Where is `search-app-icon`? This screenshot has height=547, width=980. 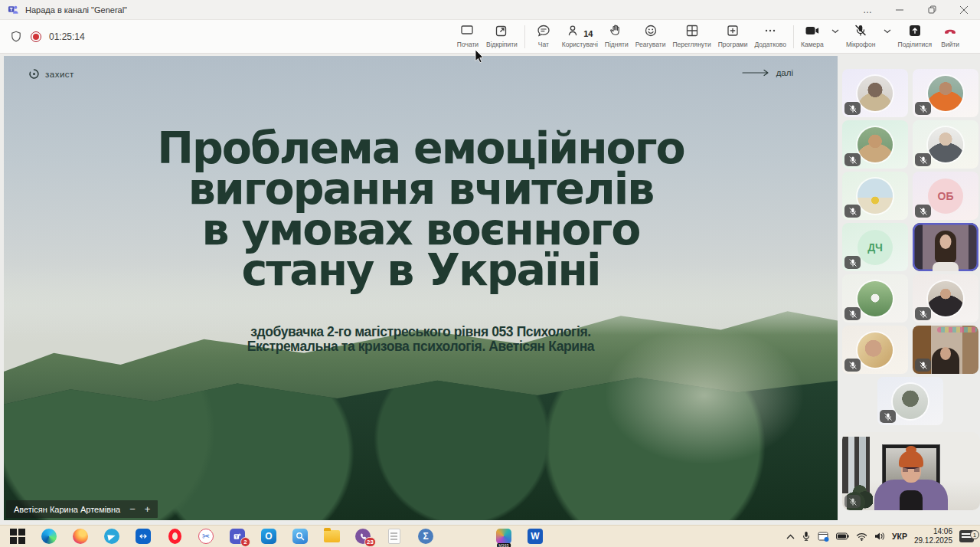 search-app-icon is located at coordinates (300, 536).